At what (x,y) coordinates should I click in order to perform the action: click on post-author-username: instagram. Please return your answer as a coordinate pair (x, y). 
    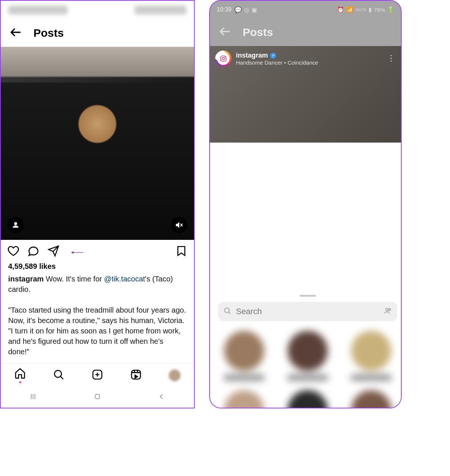
    Looking at the image, I should click on (252, 56).